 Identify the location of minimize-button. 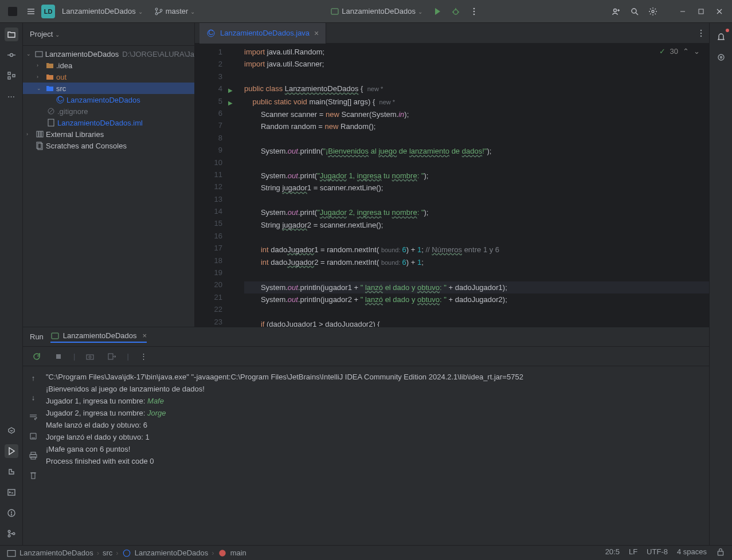
(683, 11).